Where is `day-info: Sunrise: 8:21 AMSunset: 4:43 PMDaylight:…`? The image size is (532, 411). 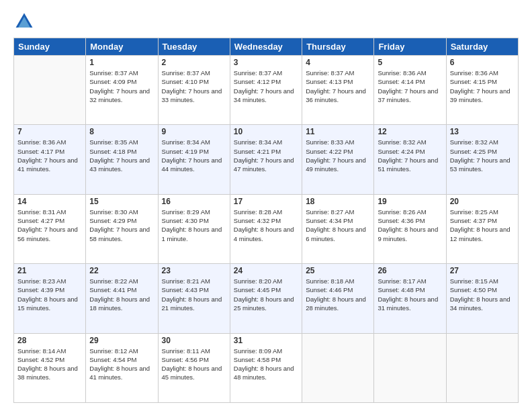 day-info: Sunrise: 8:21 AMSunset: 4:43 PMDaylight:… is located at coordinates (194, 294).